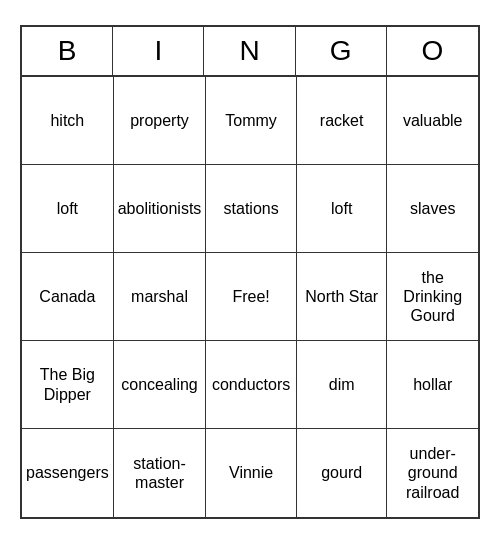 The width and height of the screenshot is (500, 544). I want to click on cell-text: concealing, so click(160, 384).